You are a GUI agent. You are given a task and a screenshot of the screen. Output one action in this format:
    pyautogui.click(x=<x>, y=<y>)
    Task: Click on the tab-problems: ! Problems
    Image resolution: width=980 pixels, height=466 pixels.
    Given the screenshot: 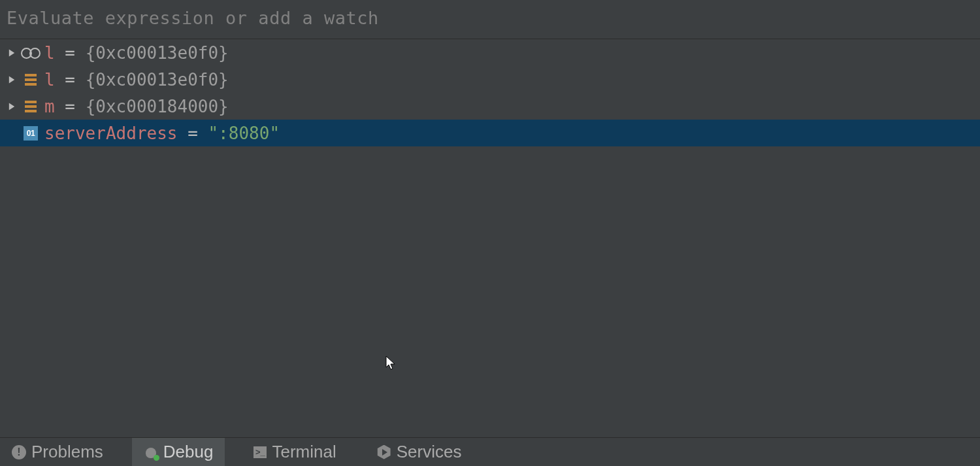 What is the action you would take?
    pyautogui.click(x=57, y=452)
    